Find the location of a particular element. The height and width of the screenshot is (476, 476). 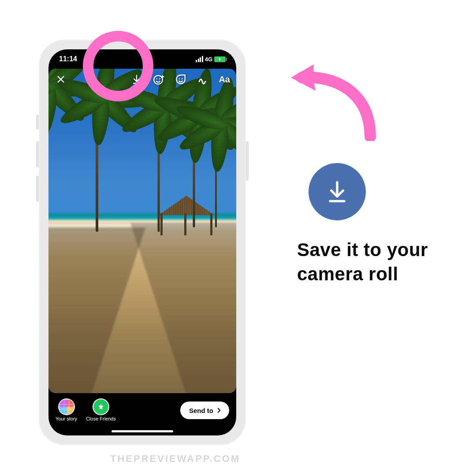

effects-icon is located at coordinates (159, 79).